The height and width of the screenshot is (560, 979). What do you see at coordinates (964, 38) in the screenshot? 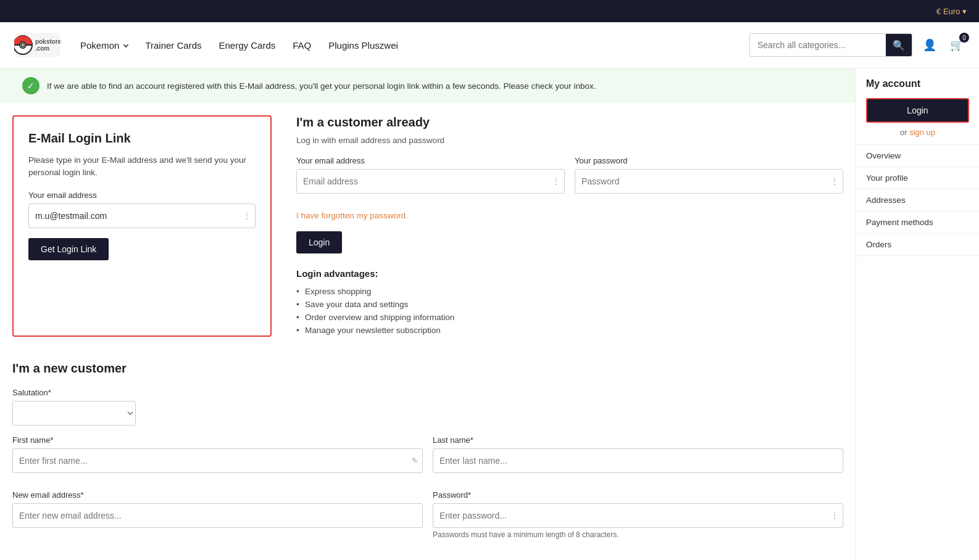
I see `cart-badge: 0` at bounding box center [964, 38].